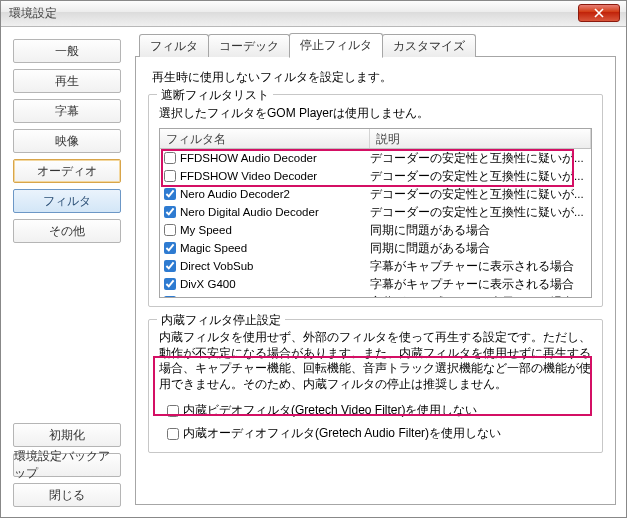 The height and width of the screenshot is (518, 627). I want to click on group-blocklist-desc: 選択したフィルタをGOM Playerは使用しません。, so click(376, 114).